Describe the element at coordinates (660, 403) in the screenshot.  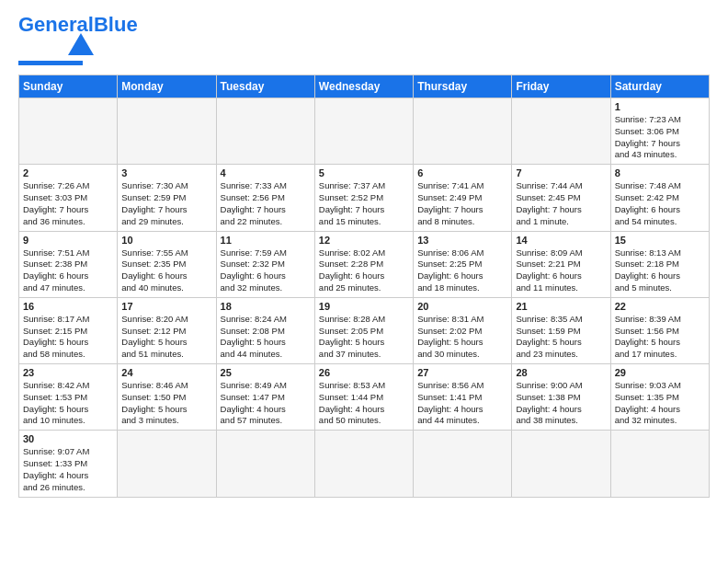
I see `day-info: Sunrise: 9:03 AM Sunset: 1:35 PM Dayligh…` at that location.